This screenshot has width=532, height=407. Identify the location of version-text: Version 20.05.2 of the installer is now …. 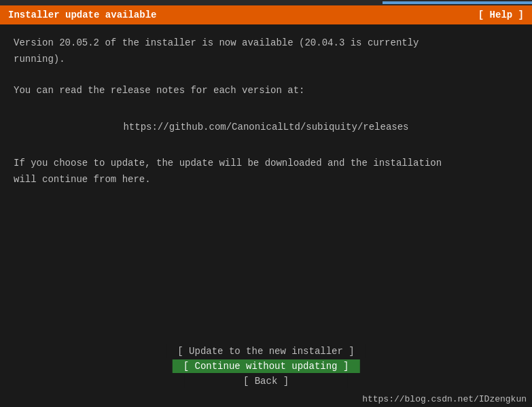
(266, 52).